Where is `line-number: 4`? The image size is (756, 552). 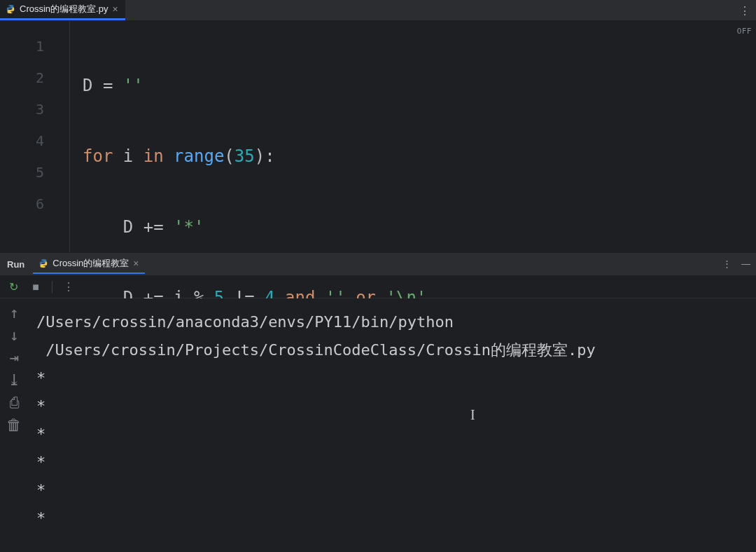
line-number: 4 is located at coordinates (35, 142).